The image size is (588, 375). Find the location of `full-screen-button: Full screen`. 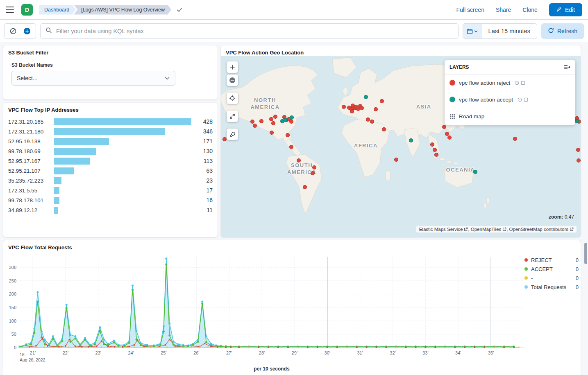

full-screen-button: Full screen is located at coordinates (470, 10).